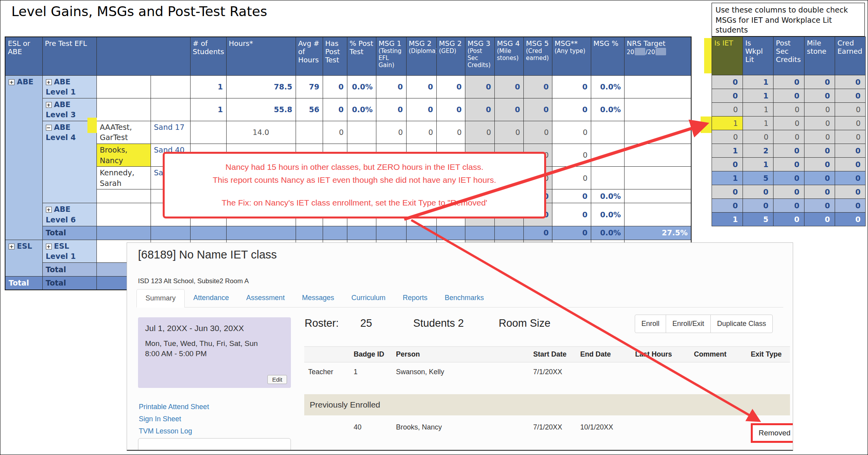 The height and width of the screenshot is (455, 868). Describe the element at coordinates (211, 298) in the screenshot. I see `tab-attendance: Attendance` at that location.